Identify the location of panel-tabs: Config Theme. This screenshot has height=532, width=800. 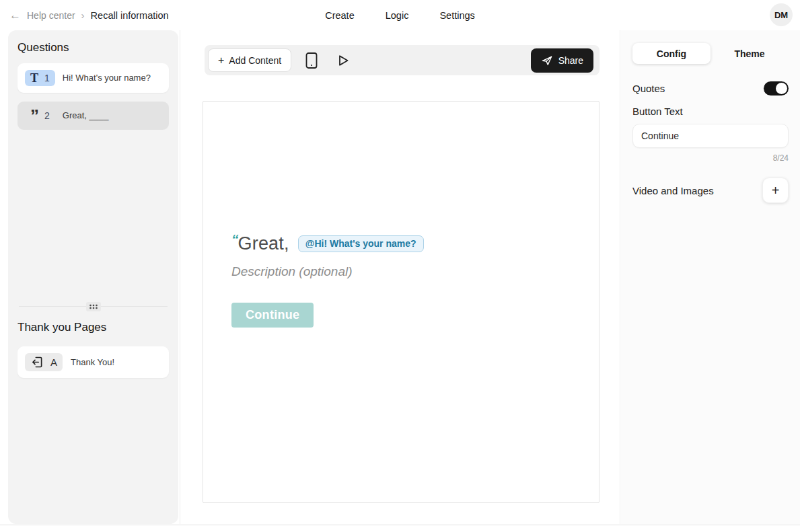
(711, 54).